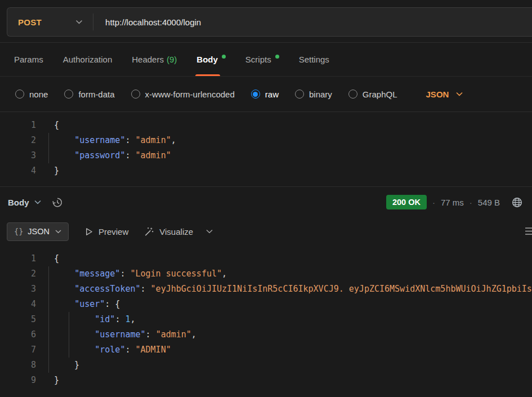 The width and height of the screenshot is (532, 397). Describe the element at coordinates (266, 95) in the screenshot. I see `body-type-row: noneform-datax-www-form-urlencodedrawbin…` at that location.